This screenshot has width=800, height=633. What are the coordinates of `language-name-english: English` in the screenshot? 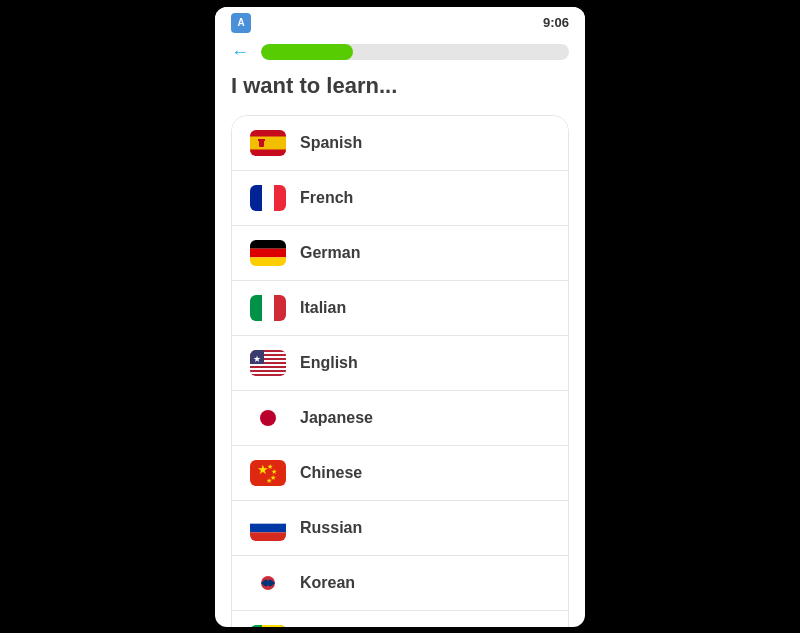 It's located at (329, 363).